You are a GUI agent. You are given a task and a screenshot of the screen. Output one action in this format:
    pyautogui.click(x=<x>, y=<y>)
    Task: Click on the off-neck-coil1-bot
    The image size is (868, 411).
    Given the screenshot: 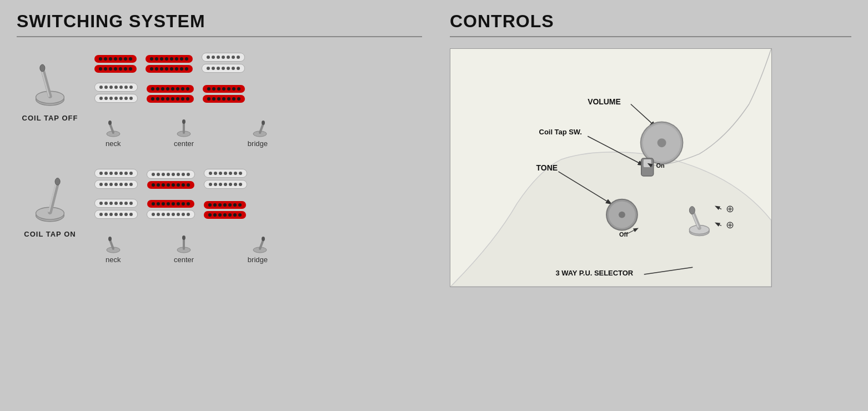 What is the action you would take?
    pyautogui.click(x=116, y=69)
    